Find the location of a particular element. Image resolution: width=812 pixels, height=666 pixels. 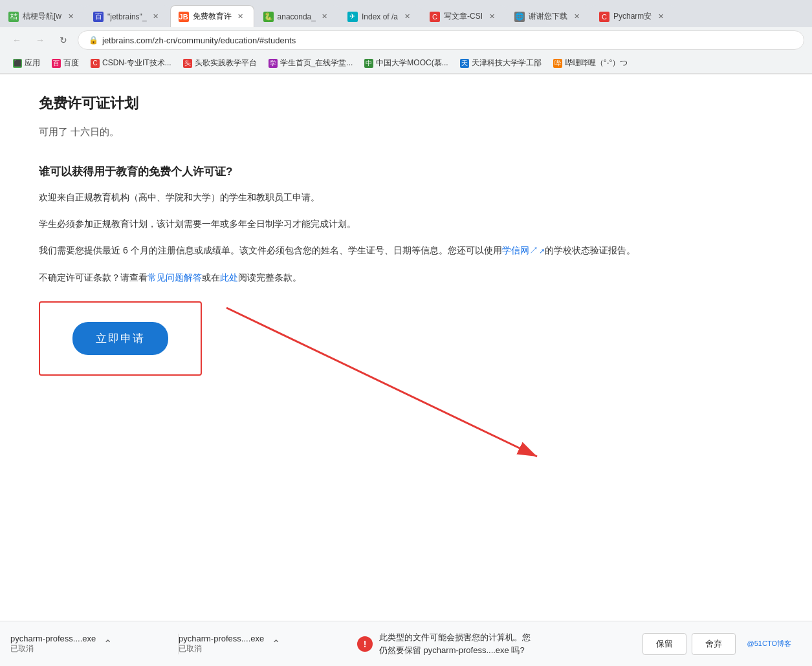

download-bar: pycharm-profess....exe 已取消 ⌃ pycharm-pro… is located at coordinates (406, 643).